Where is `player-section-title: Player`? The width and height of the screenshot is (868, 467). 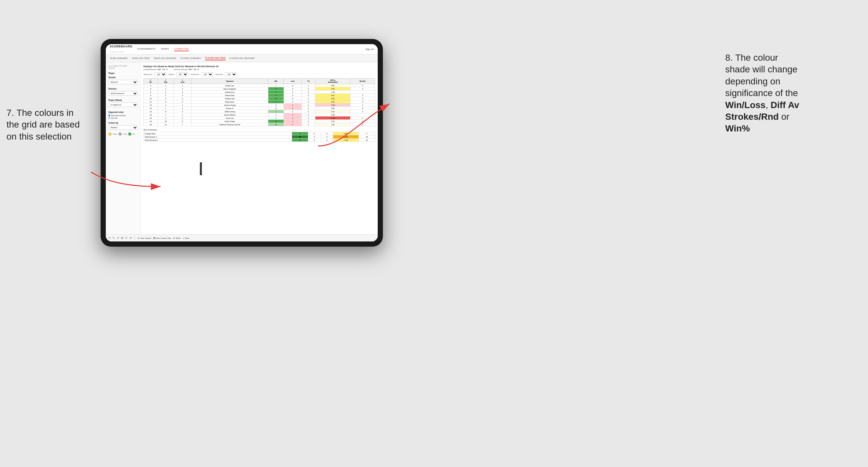 player-section-title: Player is located at coordinates (123, 73).